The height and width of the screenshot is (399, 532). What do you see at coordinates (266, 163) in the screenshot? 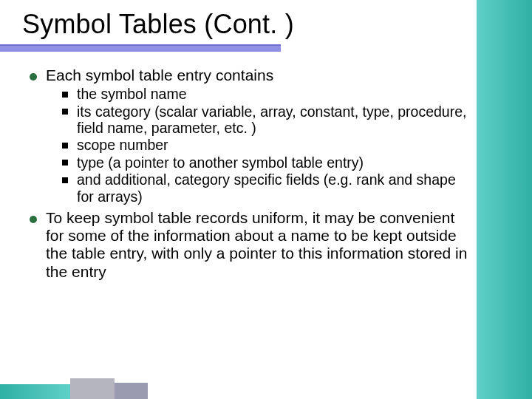
I see `sub-bullet-item: type (a pointer to another symbol table …` at bounding box center [266, 163].